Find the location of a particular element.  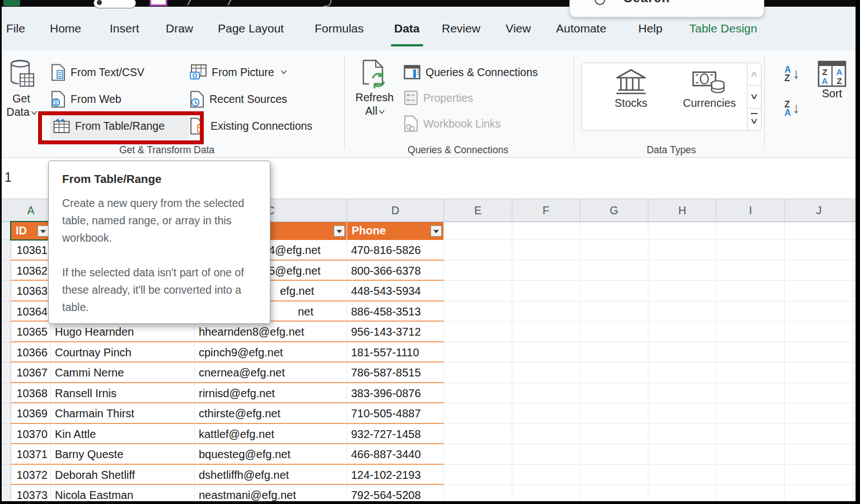

cell-id: 10372 is located at coordinates (31, 475).